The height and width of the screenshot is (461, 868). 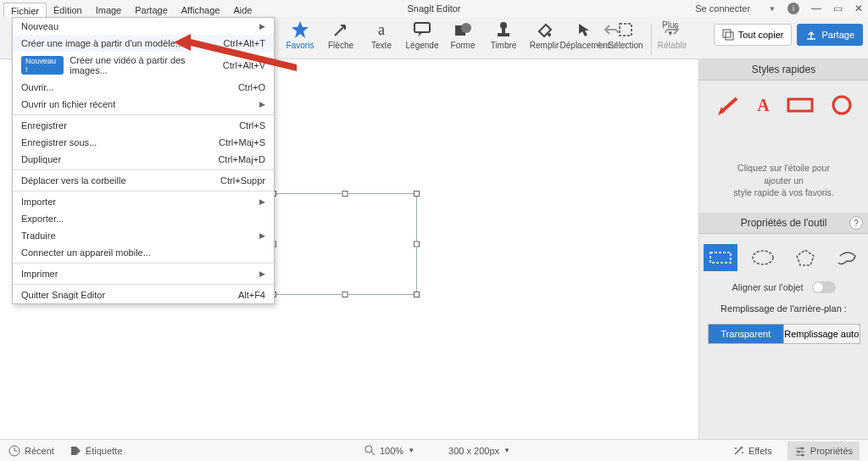 What do you see at coordinates (763, 105) in the screenshot?
I see `qs-text-icon: A` at bounding box center [763, 105].